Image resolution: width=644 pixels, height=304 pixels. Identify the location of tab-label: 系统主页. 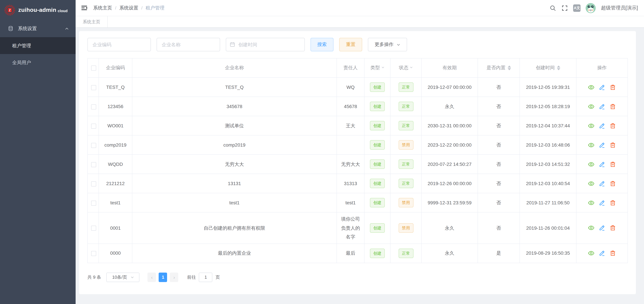
(92, 22).